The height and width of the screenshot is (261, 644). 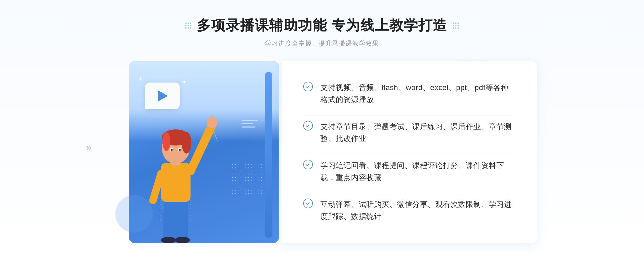 What do you see at coordinates (250, 124) in the screenshot?
I see `illus-lines-decoration` at bounding box center [250, 124].